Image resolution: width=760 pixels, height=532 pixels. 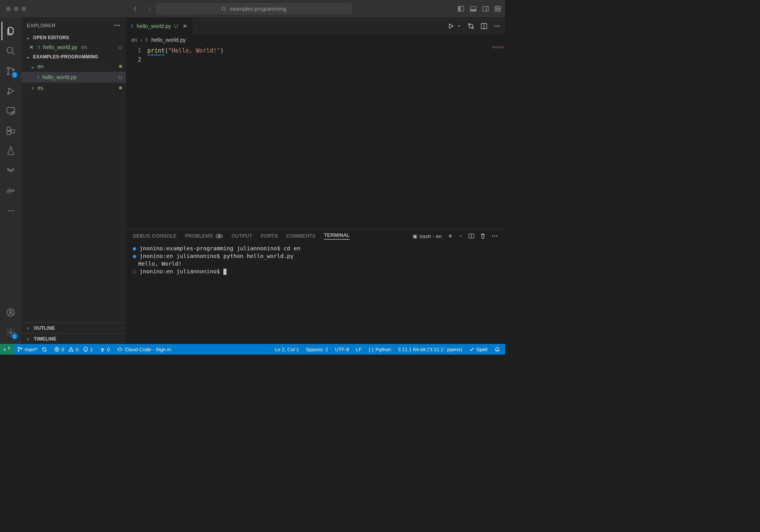 What do you see at coordinates (11, 131) in the screenshot?
I see `activity-extensions` at bounding box center [11, 131].